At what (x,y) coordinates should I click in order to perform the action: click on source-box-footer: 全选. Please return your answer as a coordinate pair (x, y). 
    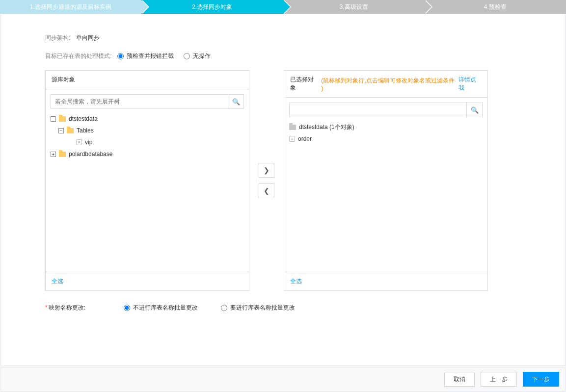
    Looking at the image, I should click on (147, 281).